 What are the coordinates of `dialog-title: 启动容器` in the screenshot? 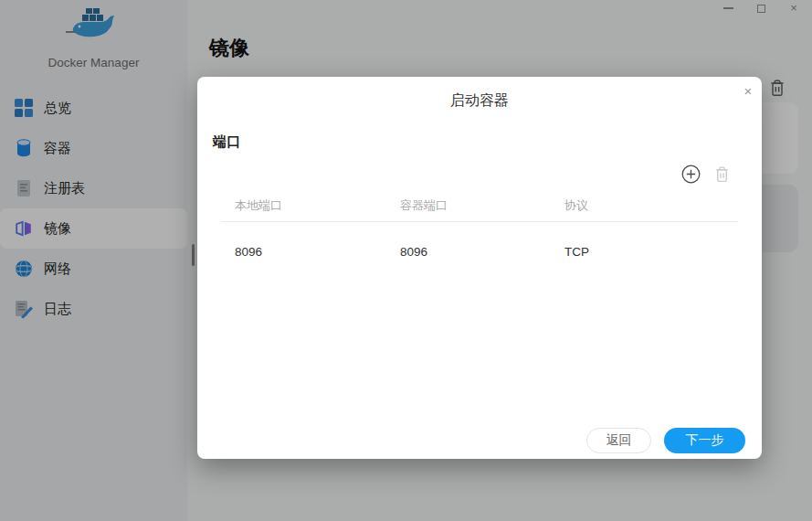 It's located at (480, 101).